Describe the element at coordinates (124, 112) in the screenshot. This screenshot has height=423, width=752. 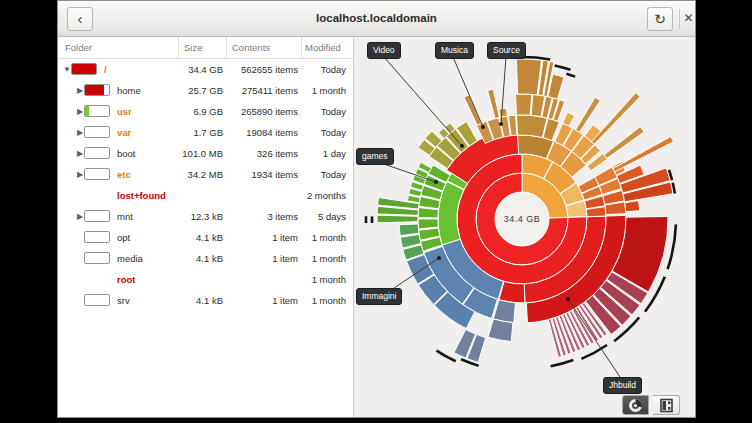
I see `folder-name: usr` at that location.